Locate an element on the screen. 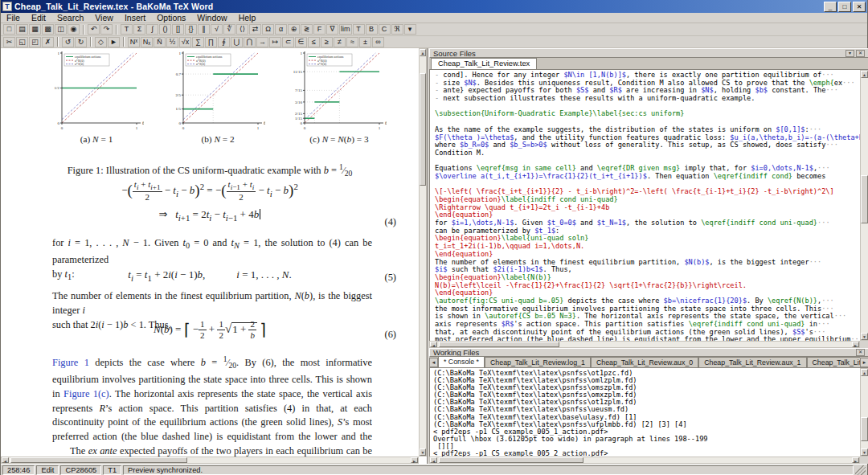  preview-vertical-scrollbar: ▲ ▼ is located at coordinates (423, 252).